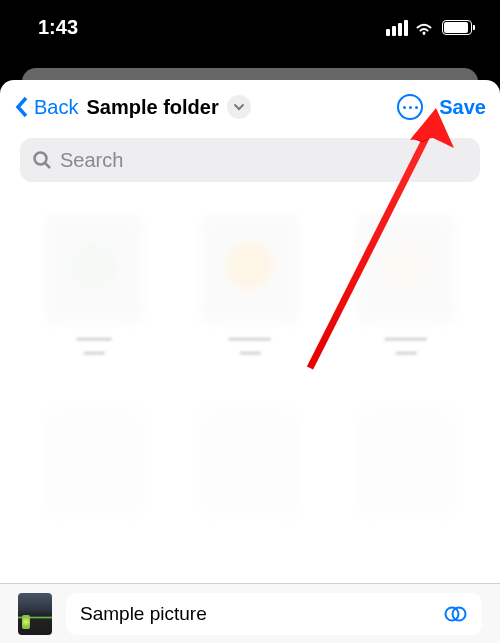 This screenshot has height=643, width=500. What do you see at coordinates (250, 28) in the screenshot?
I see `status-bar: 1:43` at bounding box center [250, 28].